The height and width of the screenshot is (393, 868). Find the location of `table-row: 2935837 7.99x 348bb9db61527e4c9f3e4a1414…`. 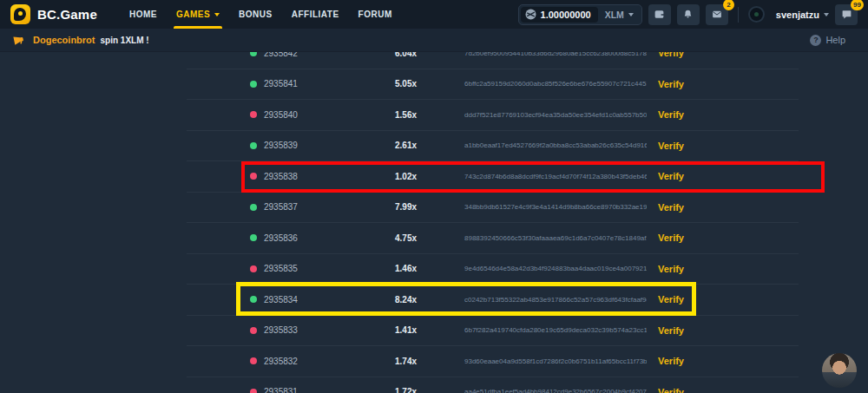

table-row: 2935837 7.99x 348bb9db61527e4c9f3e4a1414… is located at coordinates (493, 208).